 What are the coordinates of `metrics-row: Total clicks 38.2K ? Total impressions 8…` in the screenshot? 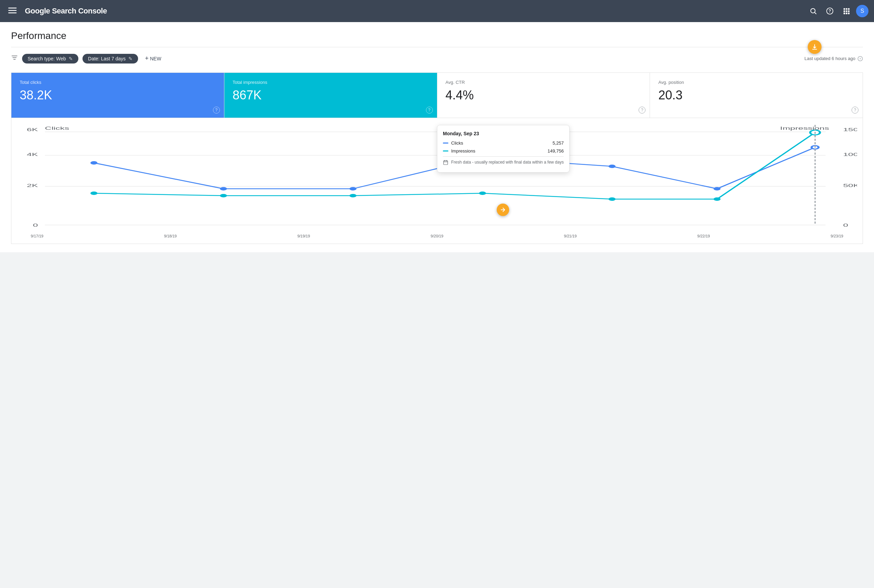 It's located at (437, 95).